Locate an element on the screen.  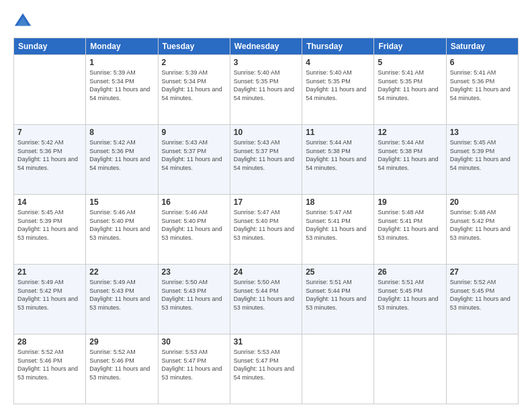
day-info: Sunrise: 5:52 AMSunset: 5:45 PMDaylight:… is located at coordinates (482, 295).